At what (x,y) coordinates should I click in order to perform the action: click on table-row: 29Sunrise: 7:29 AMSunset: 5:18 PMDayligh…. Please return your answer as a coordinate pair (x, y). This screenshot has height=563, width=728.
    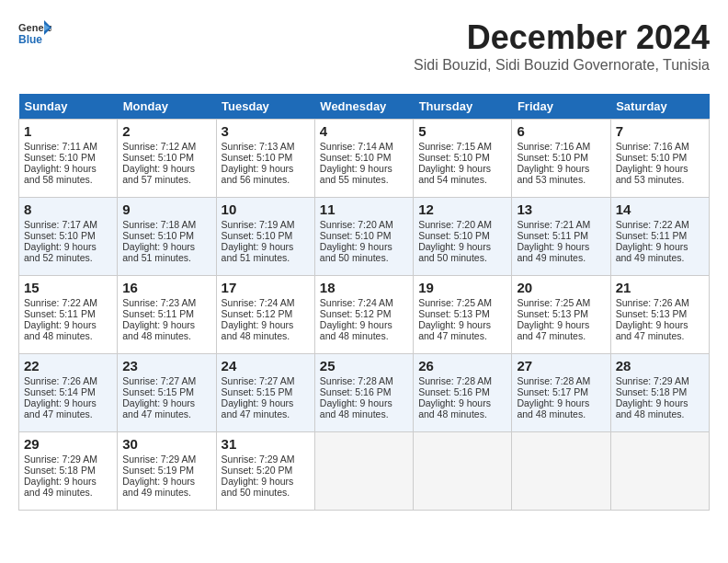
    Looking at the image, I should click on (68, 471).